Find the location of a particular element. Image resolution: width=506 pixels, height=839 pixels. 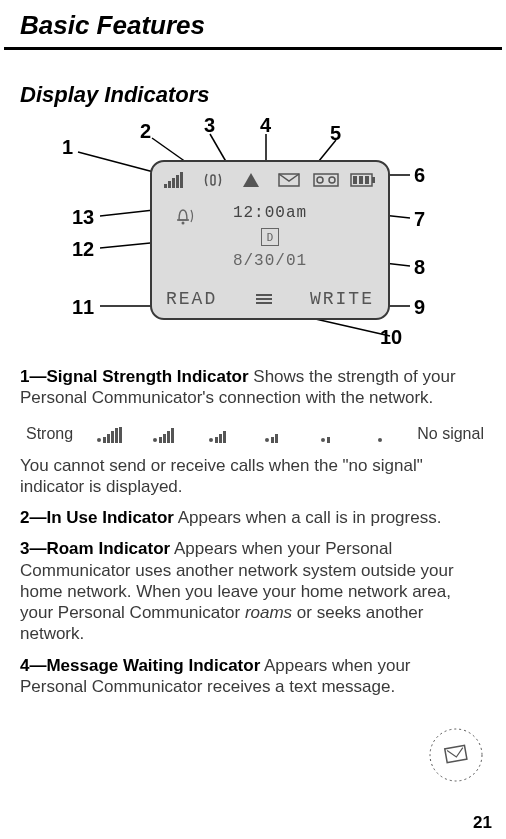

softkey-left: READ is located at coordinates (192, 299).